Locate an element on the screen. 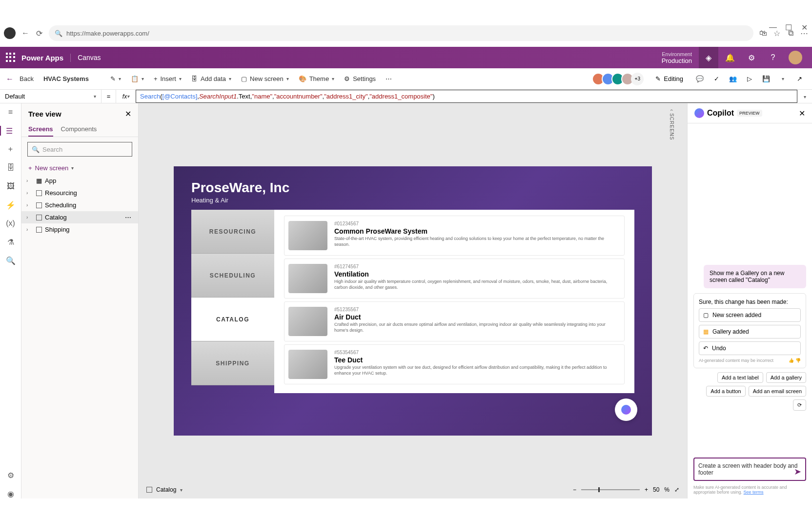 The height and width of the screenshot is (518, 812). presence-avatars: +3 is located at coordinates (619, 79).